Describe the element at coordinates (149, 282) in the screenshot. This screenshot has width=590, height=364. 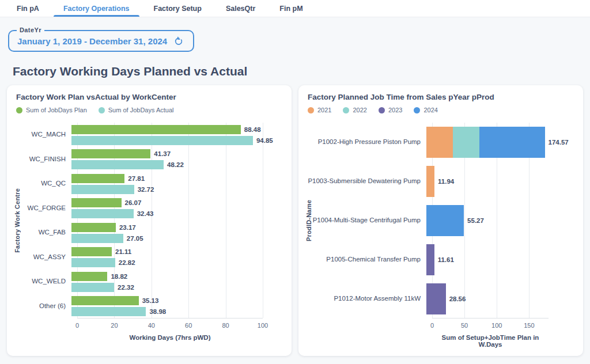
I see `chart-row: WC_WELD18.8222.32` at that location.